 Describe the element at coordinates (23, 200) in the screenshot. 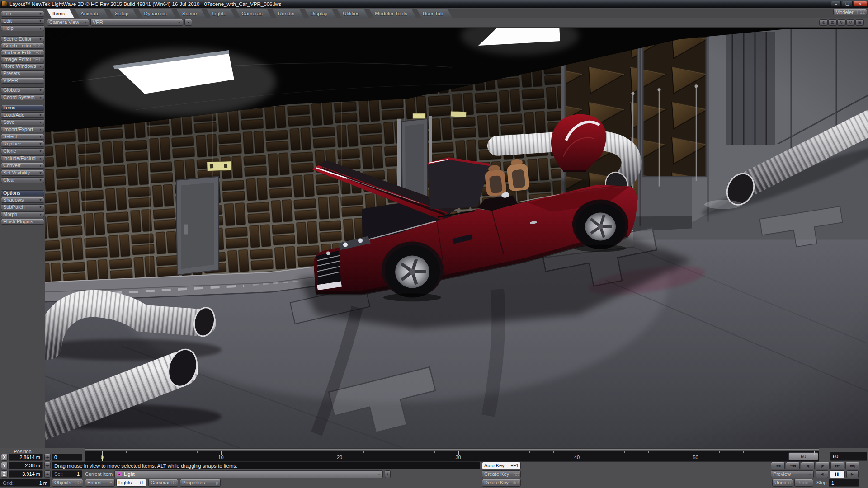

I see `sidebar-item-shadows: Shadows▼` at that location.